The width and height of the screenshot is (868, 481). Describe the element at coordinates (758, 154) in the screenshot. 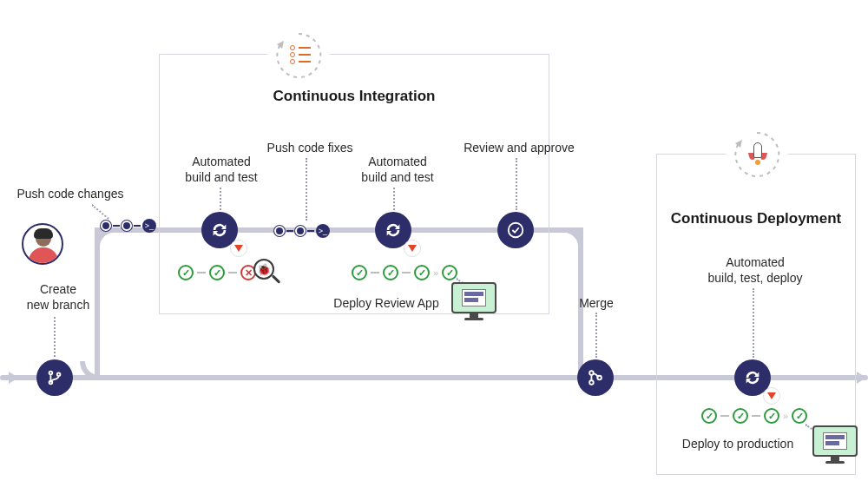

I see `rocket-icon` at that location.